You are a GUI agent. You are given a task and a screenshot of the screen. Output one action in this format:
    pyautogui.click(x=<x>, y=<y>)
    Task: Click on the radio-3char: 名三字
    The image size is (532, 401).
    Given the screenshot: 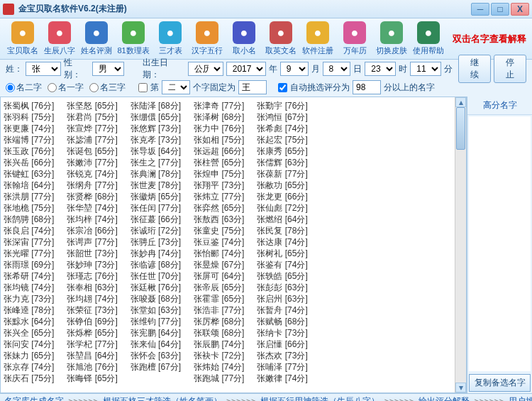 What is the action you would take?
    pyautogui.click(x=108, y=88)
    